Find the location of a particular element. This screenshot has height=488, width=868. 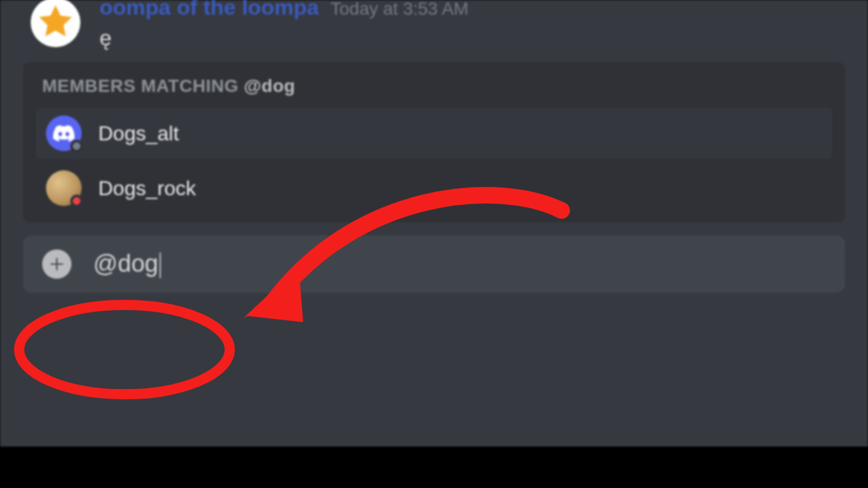

status-offline-icon is located at coordinates (77, 146).